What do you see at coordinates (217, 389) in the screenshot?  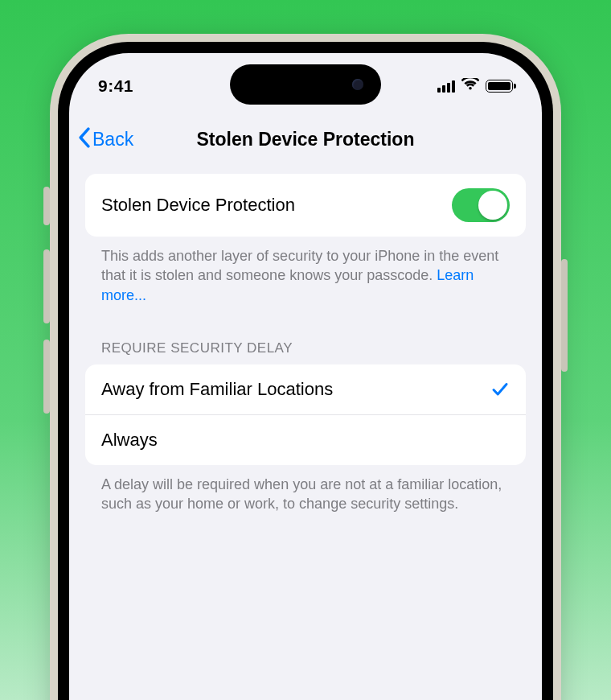 I see `delay-option-label: Away from Familiar Locations` at bounding box center [217, 389].